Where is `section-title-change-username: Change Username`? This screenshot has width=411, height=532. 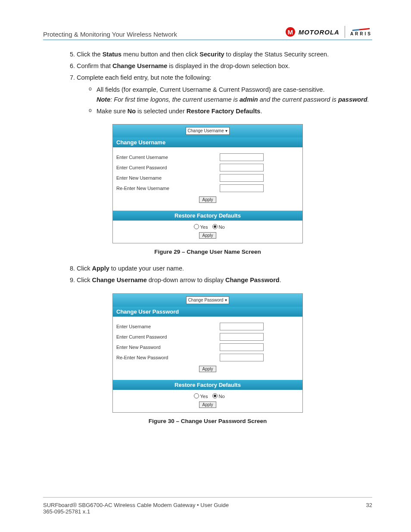
section-title-change-username: Change Username is located at coordinates (208, 142).